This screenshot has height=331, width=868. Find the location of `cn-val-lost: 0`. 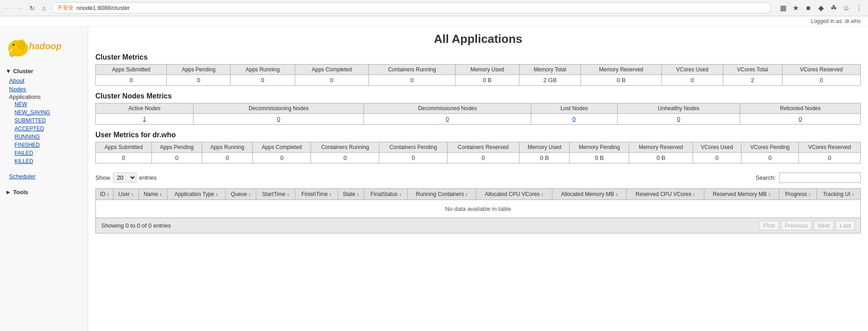

cn-val-lost: 0 is located at coordinates (574, 119).